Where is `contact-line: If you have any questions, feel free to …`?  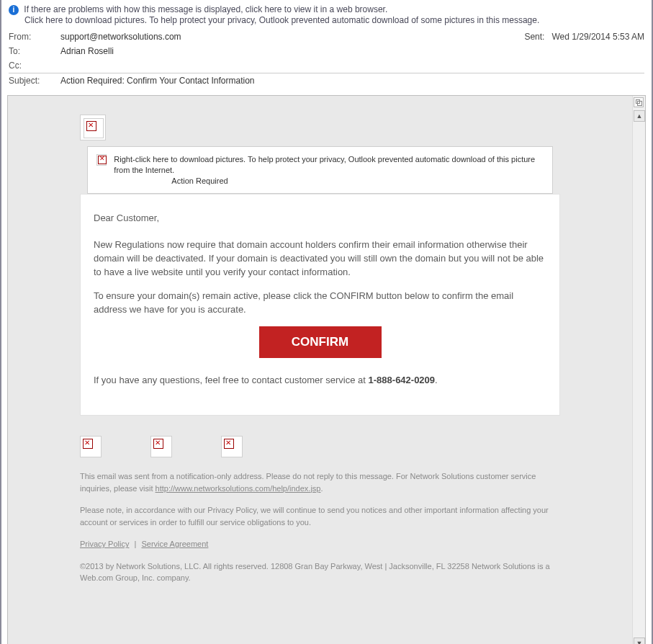
contact-line: If you have any questions, feel free to … is located at coordinates (320, 380).